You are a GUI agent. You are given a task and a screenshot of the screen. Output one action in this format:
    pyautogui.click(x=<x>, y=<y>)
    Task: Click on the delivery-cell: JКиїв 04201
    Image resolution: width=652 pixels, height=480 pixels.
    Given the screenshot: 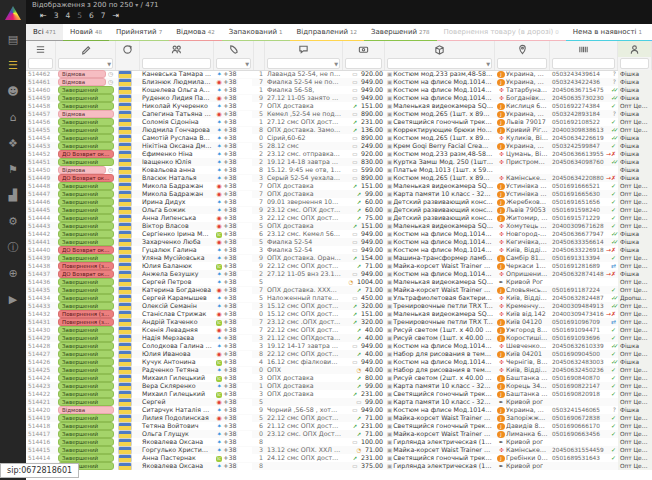 What is the action you would take?
    pyautogui.click(x=522, y=354)
    